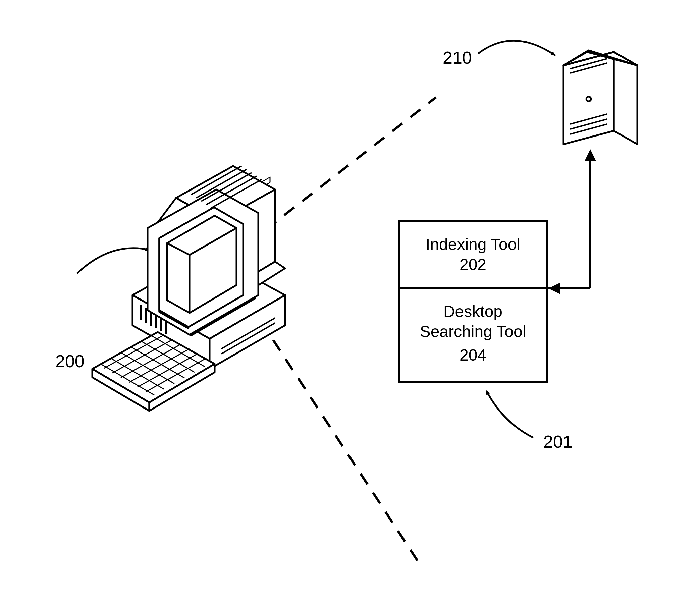 Image resolution: width=700 pixels, height=598 pixels. I want to click on desktop-label-2: Searching Tool, so click(473, 332).